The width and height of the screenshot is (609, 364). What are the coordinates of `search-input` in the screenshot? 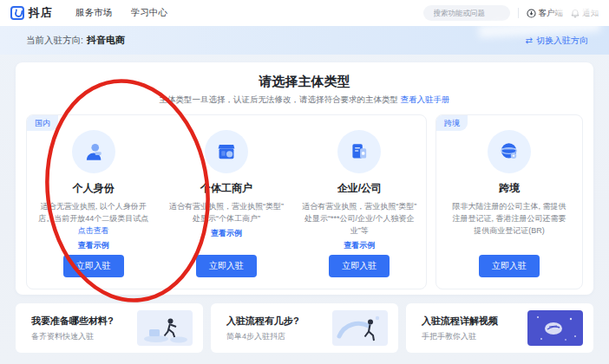 It's located at (468, 13).